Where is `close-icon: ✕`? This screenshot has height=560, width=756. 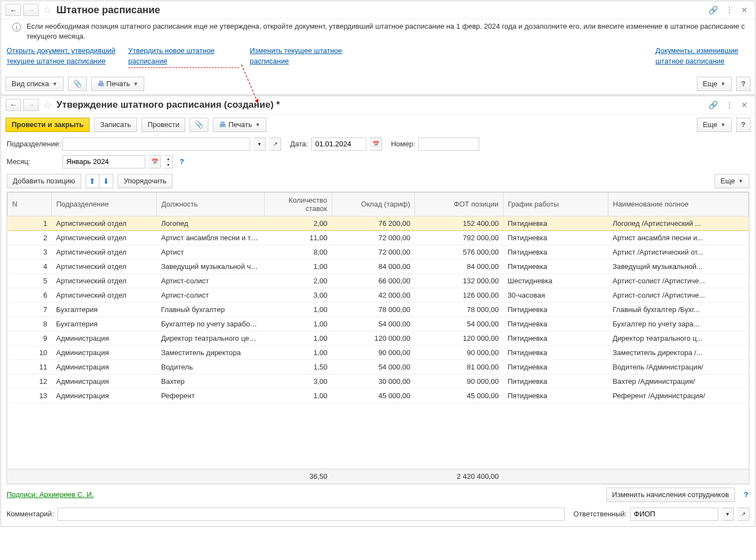 close-icon: ✕ is located at coordinates (744, 10).